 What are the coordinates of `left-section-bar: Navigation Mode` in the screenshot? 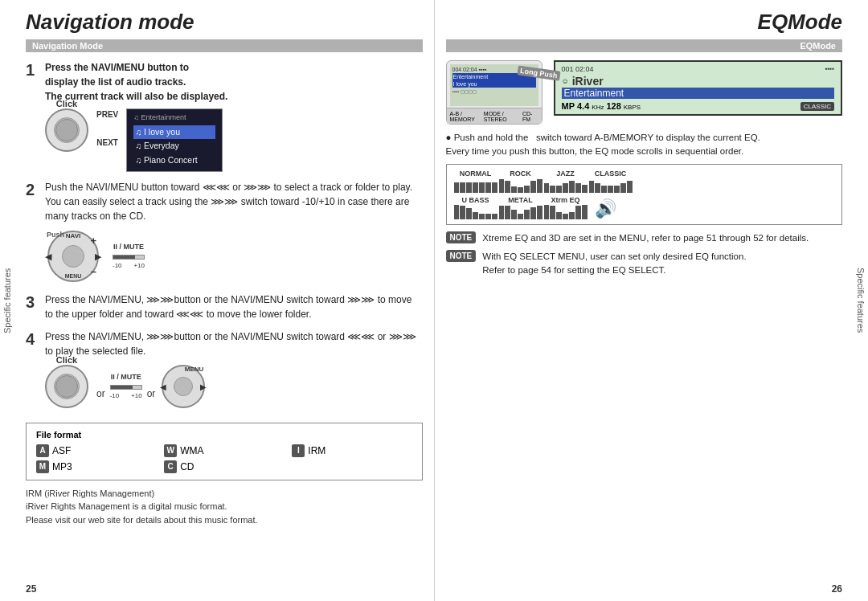 It's located at (224, 46).